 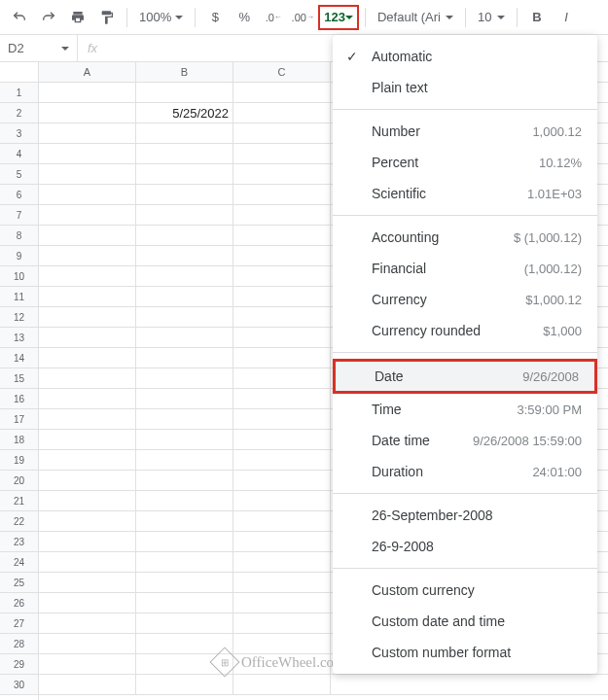 What do you see at coordinates (465, 56) in the screenshot?
I see `menu-item-automatic: ✓Automatic` at bounding box center [465, 56].